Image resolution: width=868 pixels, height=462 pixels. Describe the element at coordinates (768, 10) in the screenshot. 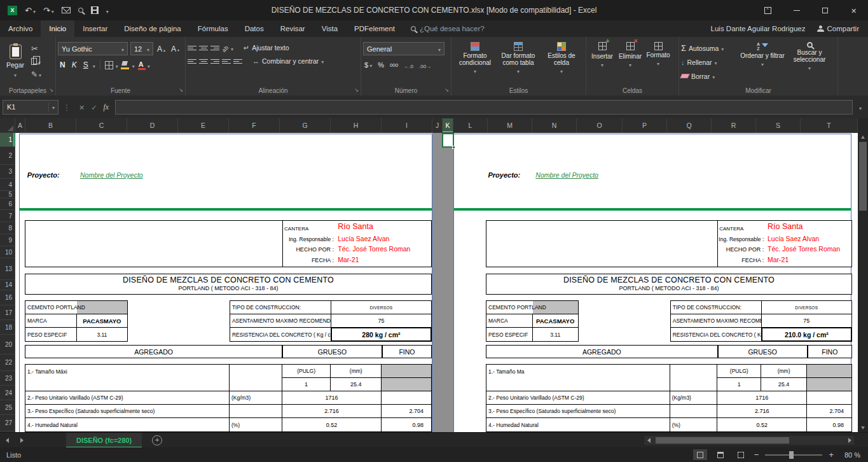

I see `ribbon-display-options-button` at that location.